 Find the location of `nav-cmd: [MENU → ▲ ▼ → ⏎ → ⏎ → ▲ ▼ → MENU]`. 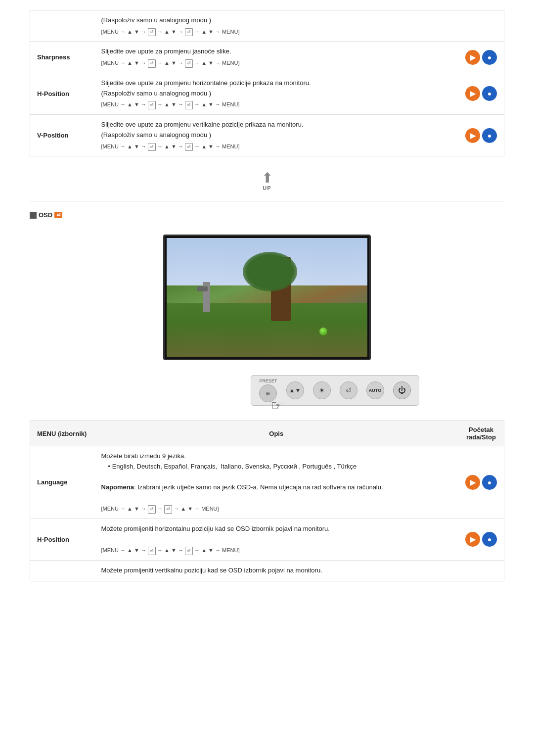

nav-cmd: [MENU → ▲ ▼ → ⏎ → ⏎ → ▲ ▼ → MENU] is located at coordinates (277, 509).